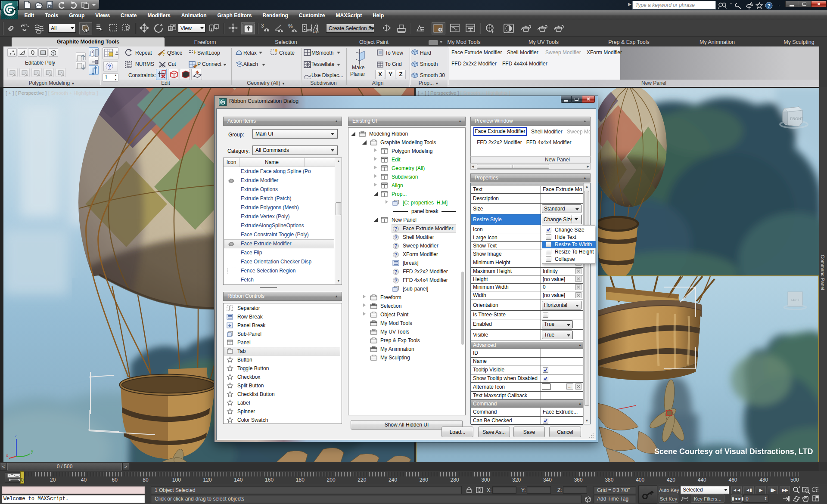  What do you see at coordinates (797, 119) in the screenshot?
I see `svg-text: FRONT` at bounding box center [797, 119].